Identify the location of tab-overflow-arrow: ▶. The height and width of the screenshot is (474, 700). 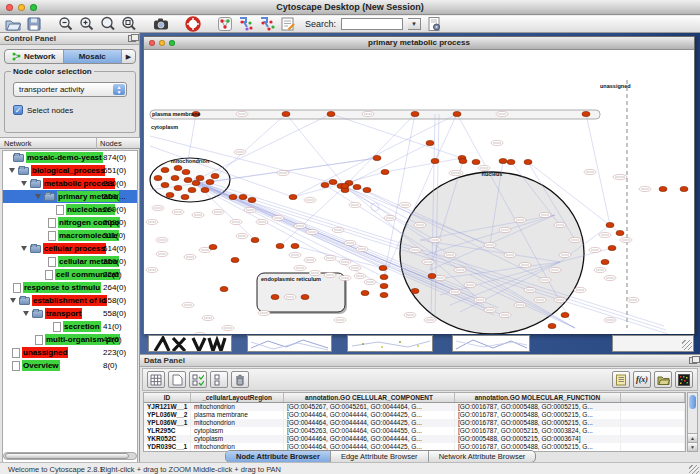
(128, 56).